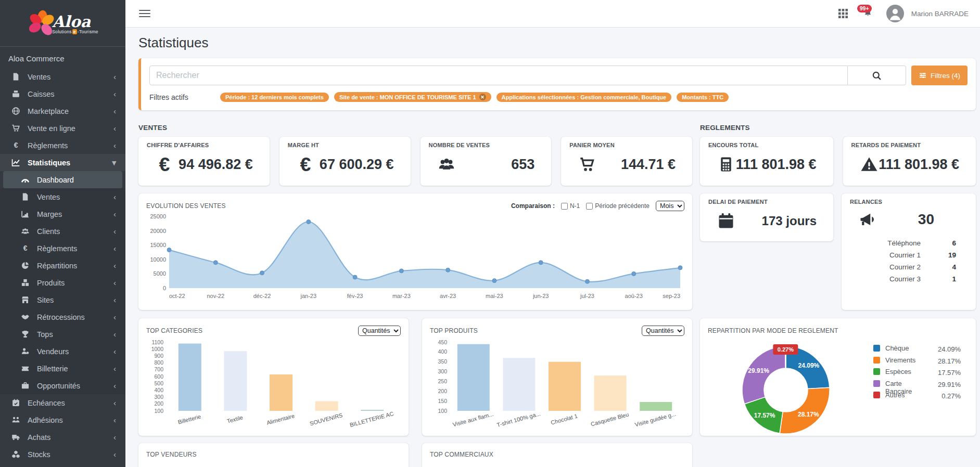  What do you see at coordinates (541, 296) in the screenshot?
I see `svg-text: jun-23` at bounding box center [541, 296].